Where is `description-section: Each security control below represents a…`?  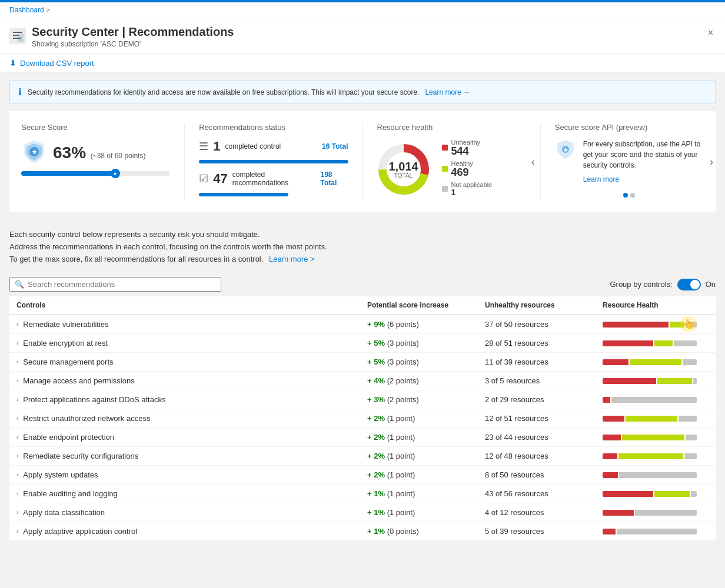
description-section: Each security control below represents a… is located at coordinates (362, 245).